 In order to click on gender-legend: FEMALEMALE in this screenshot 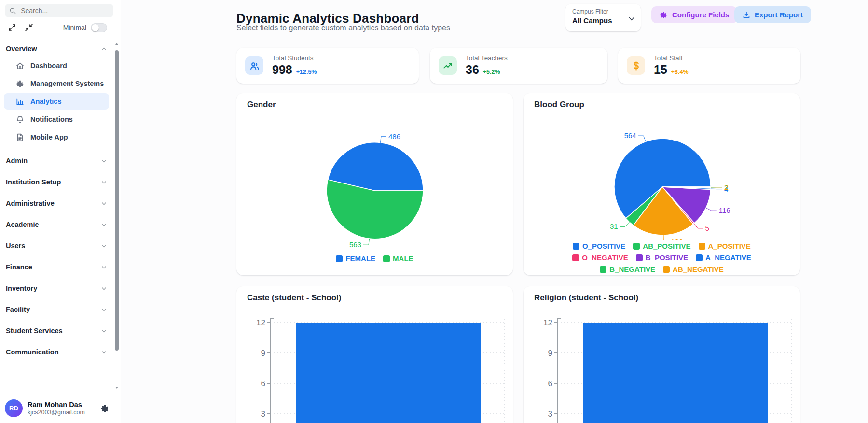, I will do `click(375, 259)`.